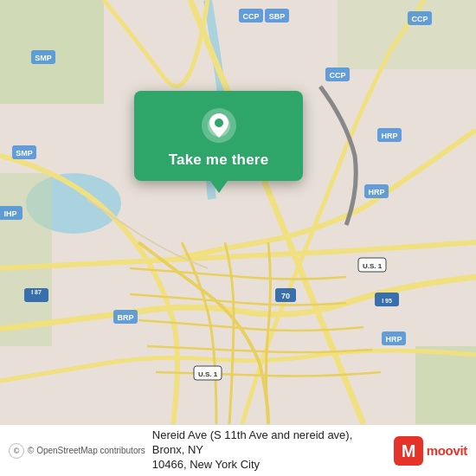 This screenshot has height=476, width=476. Describe the element at coordinates (219, 160) in the screenshot. I see `popup-label: Take me there` at that location.